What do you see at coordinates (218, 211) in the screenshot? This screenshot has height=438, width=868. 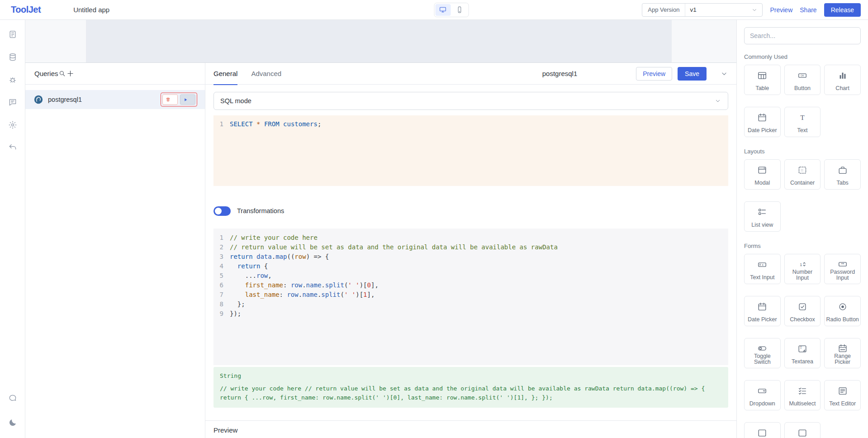 I see `toggle-knob` at bounding box center [218, 211].